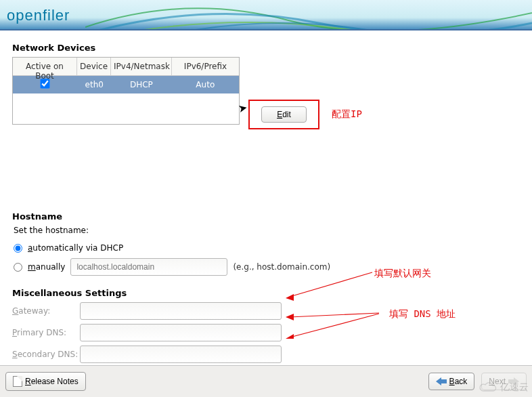 This screenshot has width=532, height=397. I want to click on secondary-dns-label: Secondary DNS:, so click(46, 354).